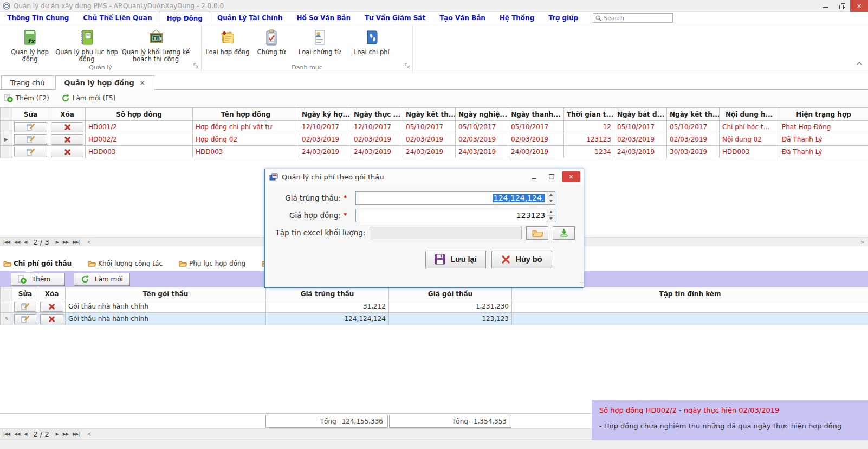  What do you see at coordinates (89, 98) in the screenshot?
I see `refresh-button: Làm mới (F5)` at bounding box center [89, 98].